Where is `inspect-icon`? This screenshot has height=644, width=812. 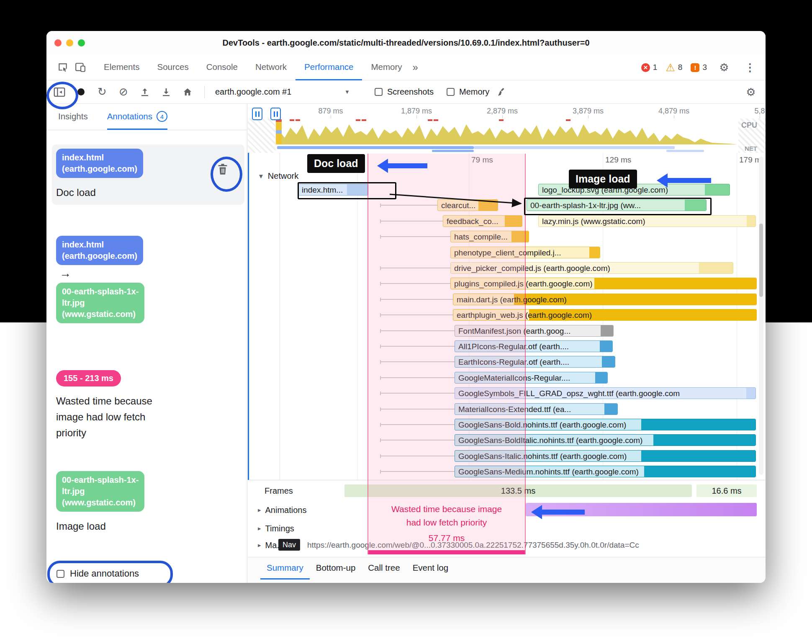
inspect-icon is located at coordinates (63, 67).